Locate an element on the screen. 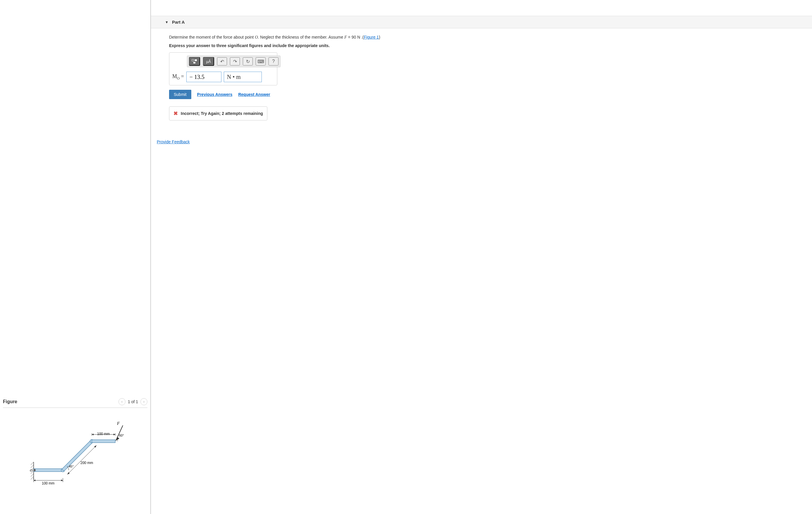 The image size is (812, 514). part-title: Part A is located at coordinates (178, 22).